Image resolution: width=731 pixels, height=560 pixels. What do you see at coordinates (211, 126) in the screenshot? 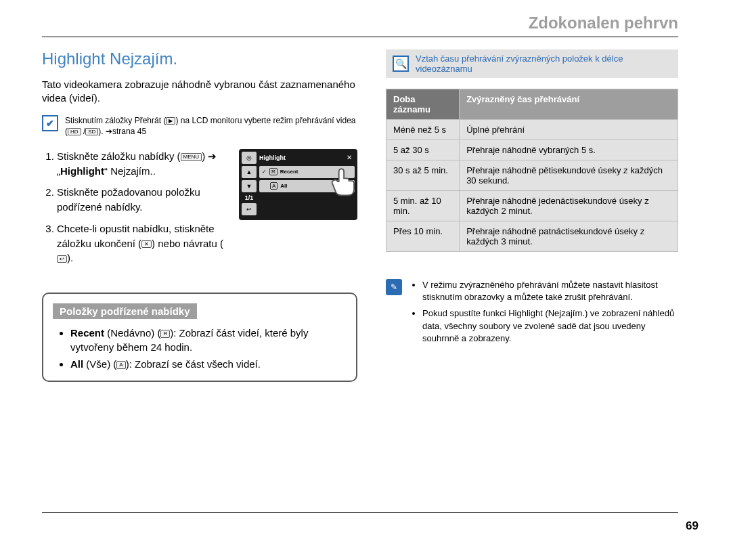
I see `play-mode-note: Stisknutím záložky Přehrát (▶) na LCD mo…` at bounding box center [211, 126].